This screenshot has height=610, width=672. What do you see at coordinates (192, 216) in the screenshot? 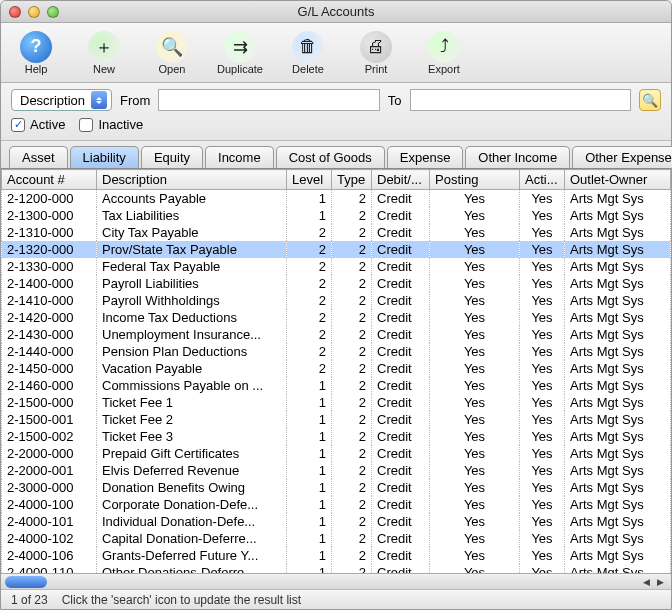
I see `cell-desc: Tax Liabilities` at bounding box center [192, 216].